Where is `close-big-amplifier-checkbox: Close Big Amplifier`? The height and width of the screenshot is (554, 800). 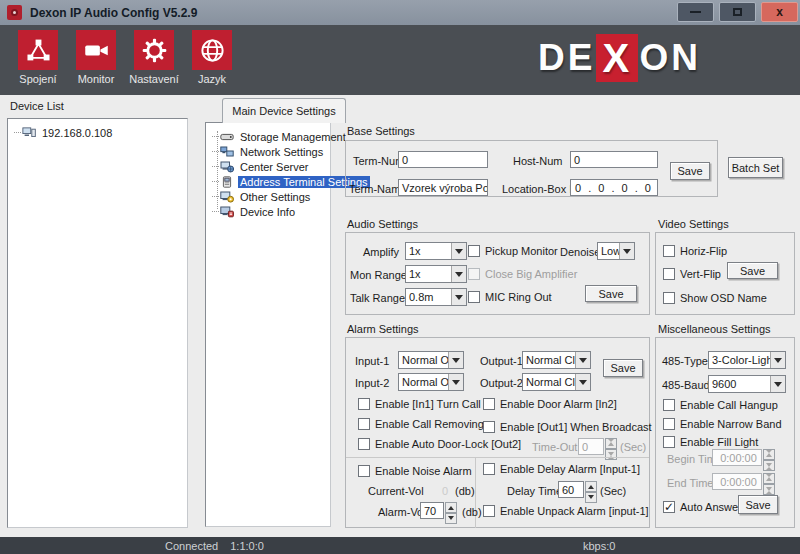
close-big-amplifier-checkbox: Close Big Amplifier is located at coordinates (522, 274).